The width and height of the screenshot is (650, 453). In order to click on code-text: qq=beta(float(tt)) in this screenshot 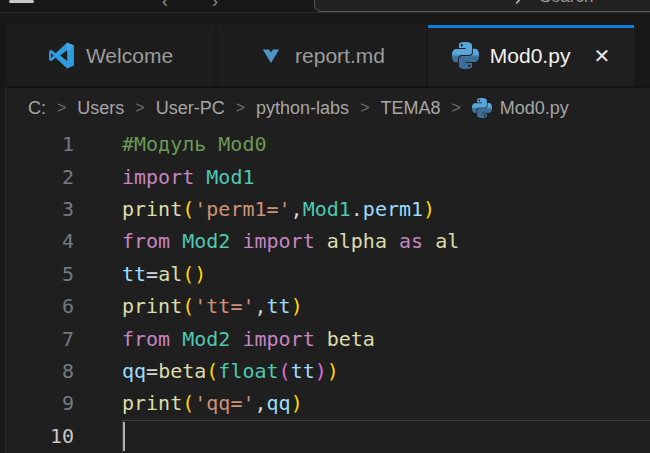, I will do `click(230, 371)`.